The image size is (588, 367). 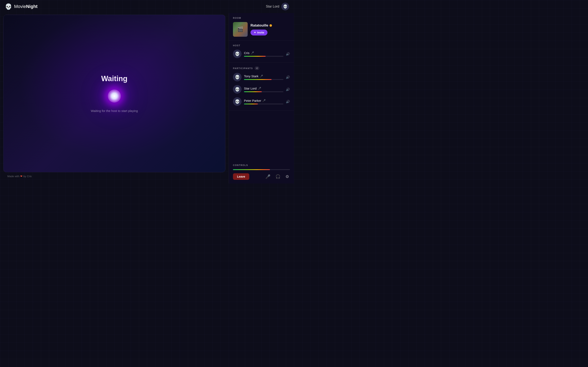 I want to click on invite-icon: ✦, so click(x=255, y=33).